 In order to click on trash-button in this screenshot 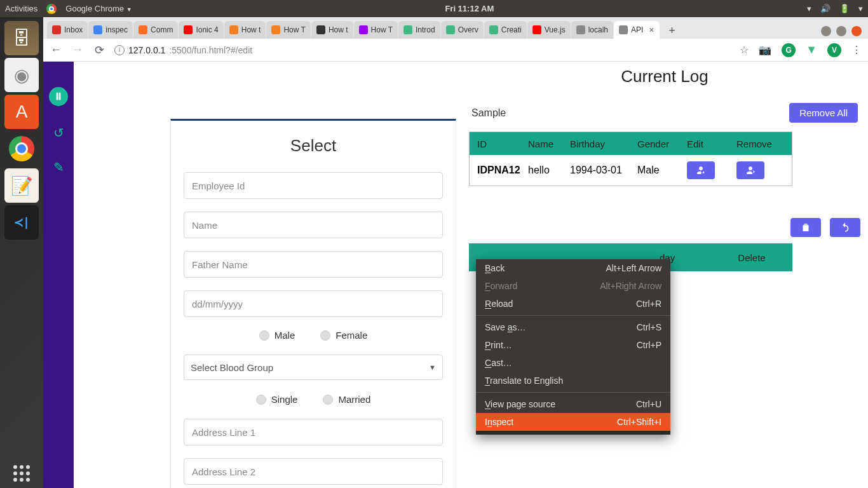, I will do `click(806, 227)`.